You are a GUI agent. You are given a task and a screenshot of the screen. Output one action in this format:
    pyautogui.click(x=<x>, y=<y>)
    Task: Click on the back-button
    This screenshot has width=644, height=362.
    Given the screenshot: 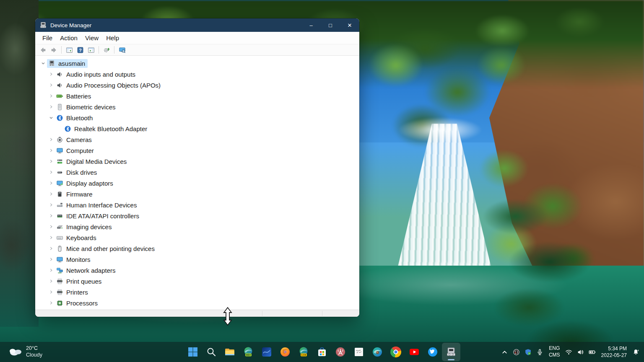 What is the action you would take?
    pyautogui.click(x=43, y=50)
    